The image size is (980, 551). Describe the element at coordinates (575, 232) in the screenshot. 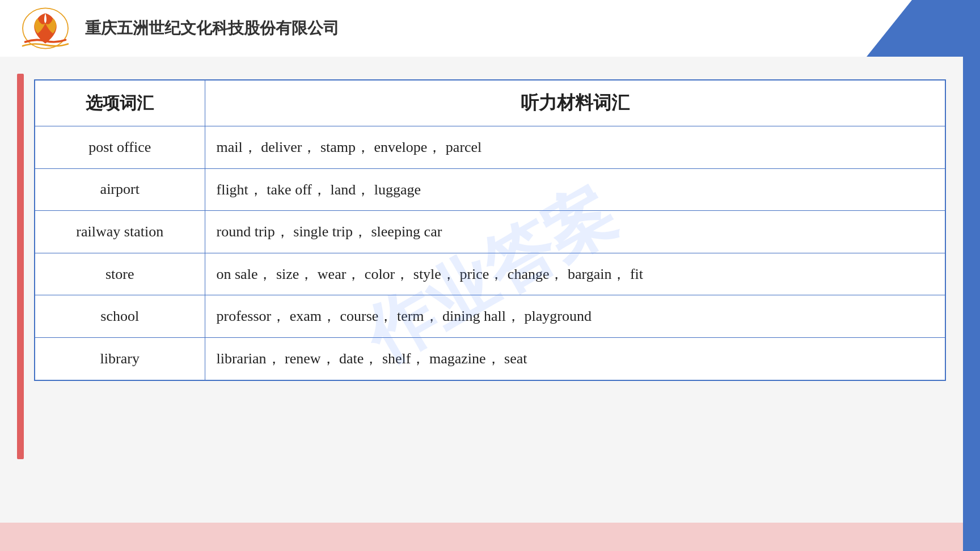

I see `vocabulary-cell: round trip， single trip， sleeping car` at that location.